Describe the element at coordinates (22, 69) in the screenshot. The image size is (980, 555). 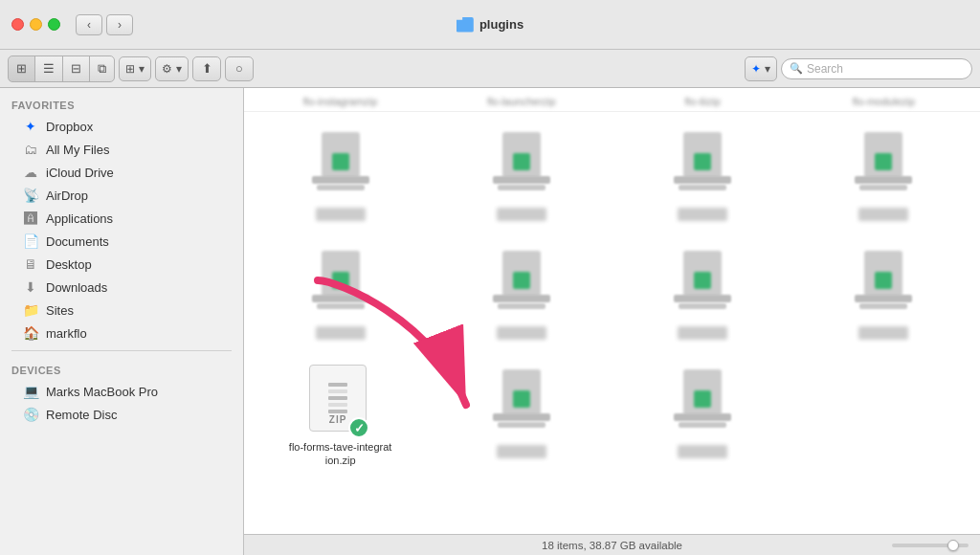
I see `icon-view-button: ⊞` at that location.